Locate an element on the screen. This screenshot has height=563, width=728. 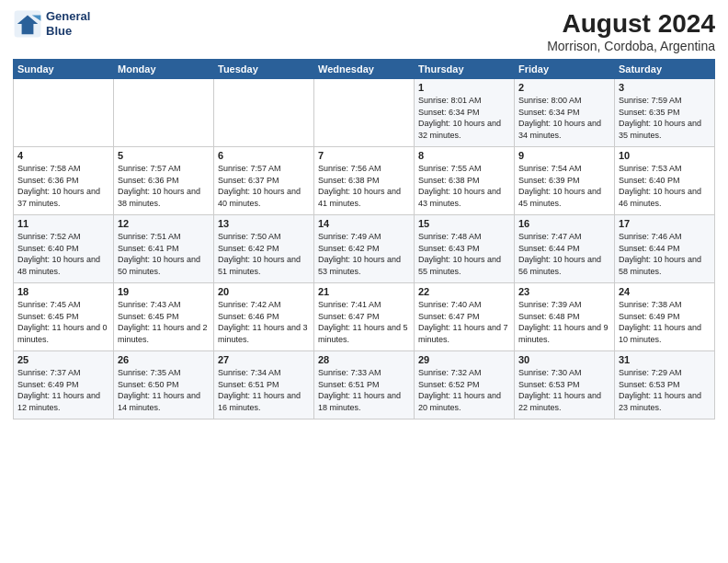
logo-icon is located at coordinates (28, 24).